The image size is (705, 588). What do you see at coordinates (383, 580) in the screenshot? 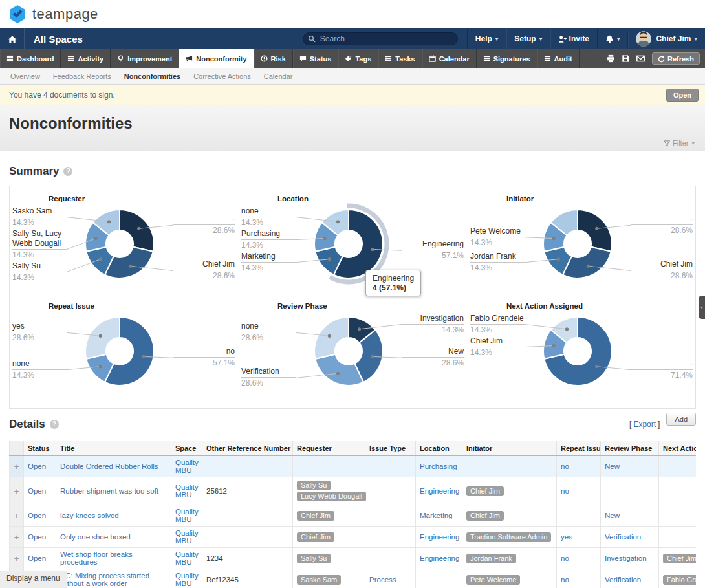
I see `issue_type-link: Process` at bounding box center [383, 580].